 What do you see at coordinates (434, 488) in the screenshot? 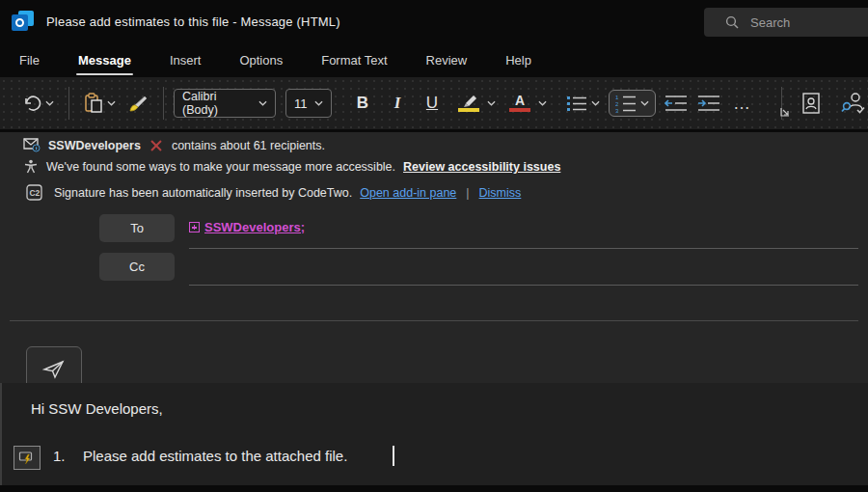
I see `window-bottom-edge` at bounding box center [434, 488].